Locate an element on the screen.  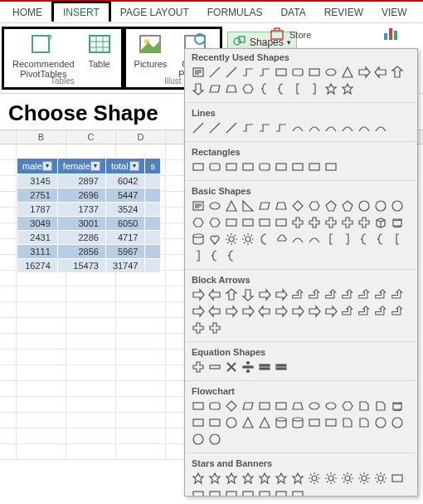
shape-cloud is located at coordinates (281, 239).